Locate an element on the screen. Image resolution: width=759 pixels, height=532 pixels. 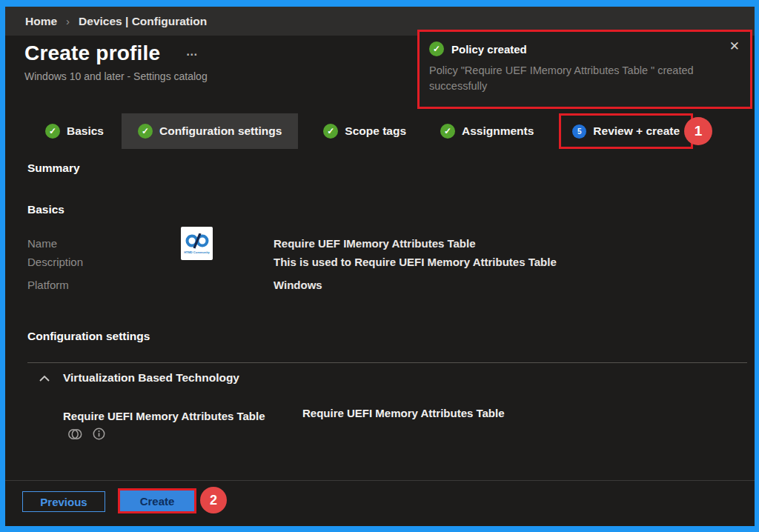
tab-basics: ✓ Basics is located at coordinates (74, 131).